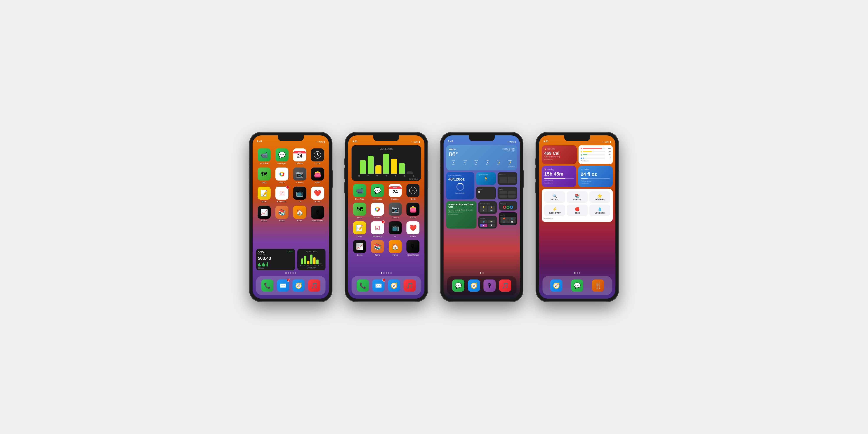 Image resolution: width=868 pixels, height=434 pixels. Describe the element at coordinates (577, 206) in the screenshot. I see `foodnoms-widget: 🔍 SEARCH 📚 LIBRARY ⭐ FAVORITES ⚡` at that location.